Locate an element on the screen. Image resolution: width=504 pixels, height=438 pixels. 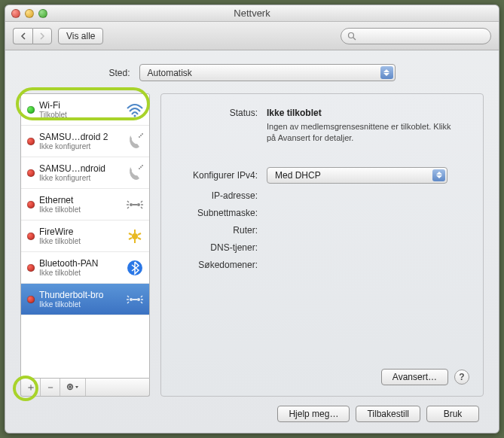
remove-service-button: － is located at coordinates (50, 387).